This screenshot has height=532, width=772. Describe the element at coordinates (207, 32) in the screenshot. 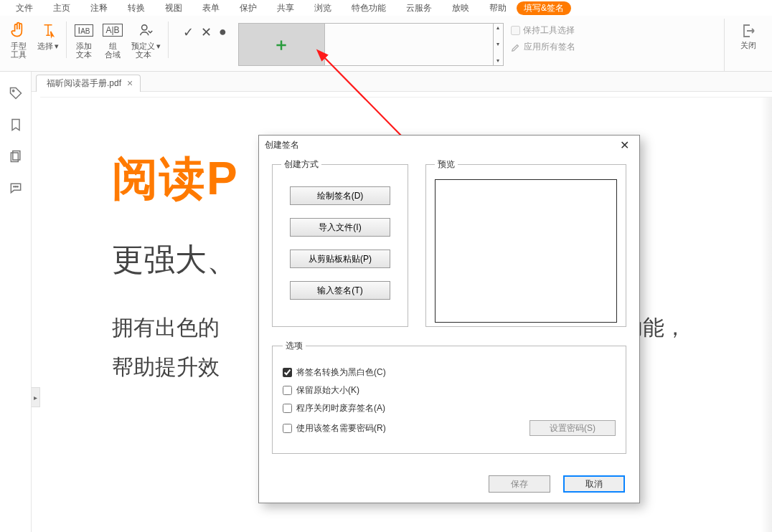

I see `shape-x-icon: ✕` at that location.